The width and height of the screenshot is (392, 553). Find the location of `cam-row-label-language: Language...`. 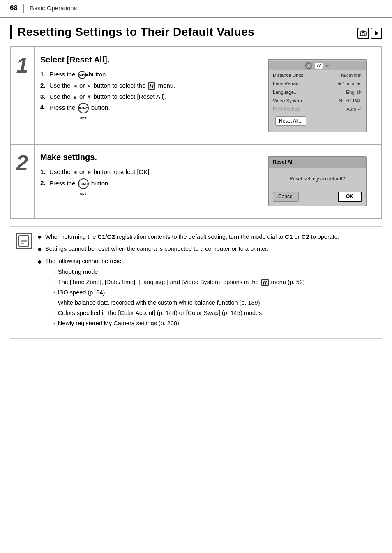

cam-row-label-language: Language... is located at coordinates (285, 92).